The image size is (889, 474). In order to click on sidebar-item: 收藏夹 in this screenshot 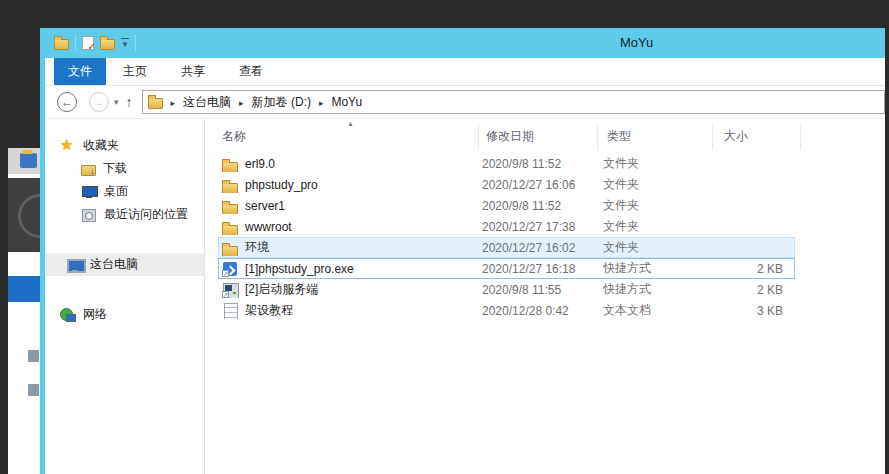, I will do `click(124, 146)`.